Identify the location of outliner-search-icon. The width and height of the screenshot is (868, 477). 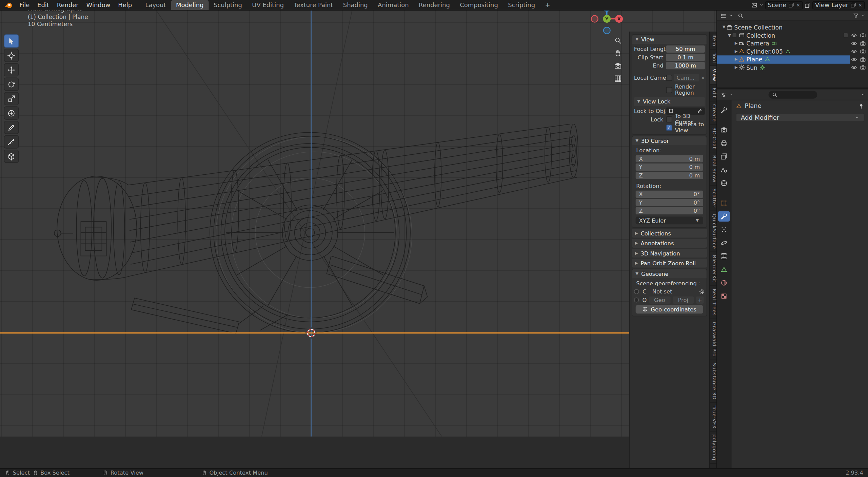
(741, 16).